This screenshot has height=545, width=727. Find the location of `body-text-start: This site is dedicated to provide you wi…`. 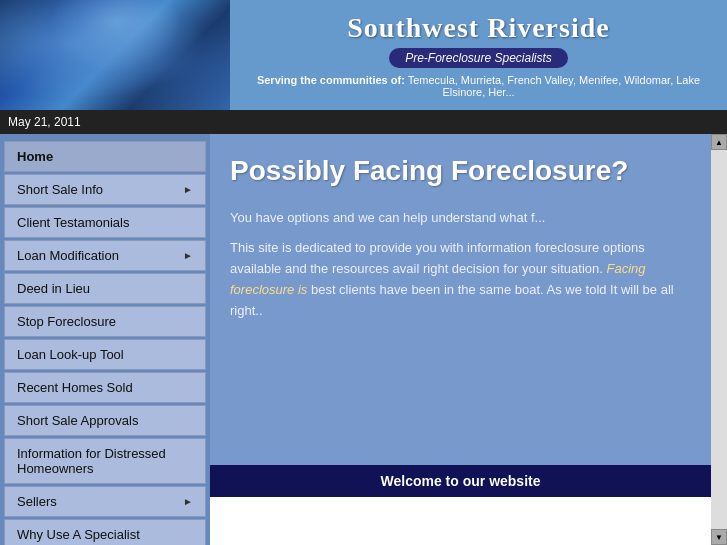

body-text-start: This site is dedicated to provide you wi… is located at coordinates (438, 258).